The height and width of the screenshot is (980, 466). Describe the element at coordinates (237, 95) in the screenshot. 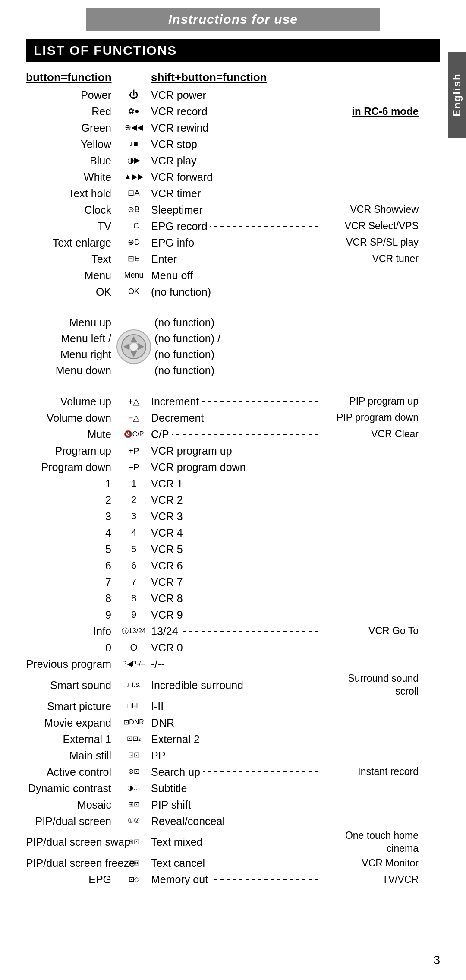

I see `shift-power: VCR power` at that location.